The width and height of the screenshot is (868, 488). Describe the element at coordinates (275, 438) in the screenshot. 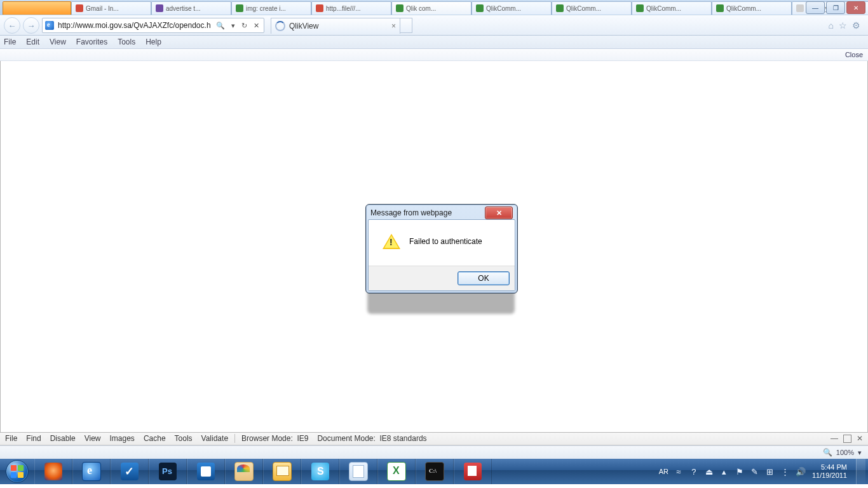

I see `browser-mode: Browser Mode: IE9` at that location.